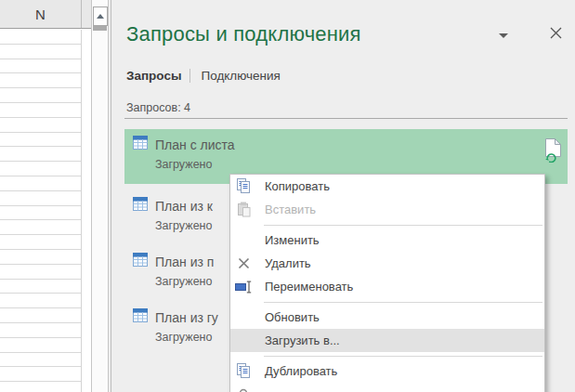 The width and height of the screenshot is (575, 392). What do you see at coordinates (387, 264) in the screenshot?
I see `menu-item-delete: Удалить` at bounding box center [387, 264].